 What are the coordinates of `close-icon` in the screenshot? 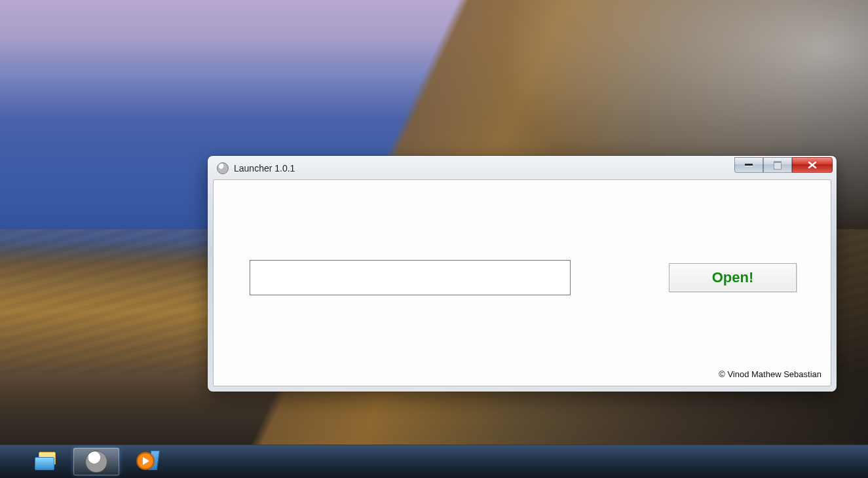 It's located at (812, 165).